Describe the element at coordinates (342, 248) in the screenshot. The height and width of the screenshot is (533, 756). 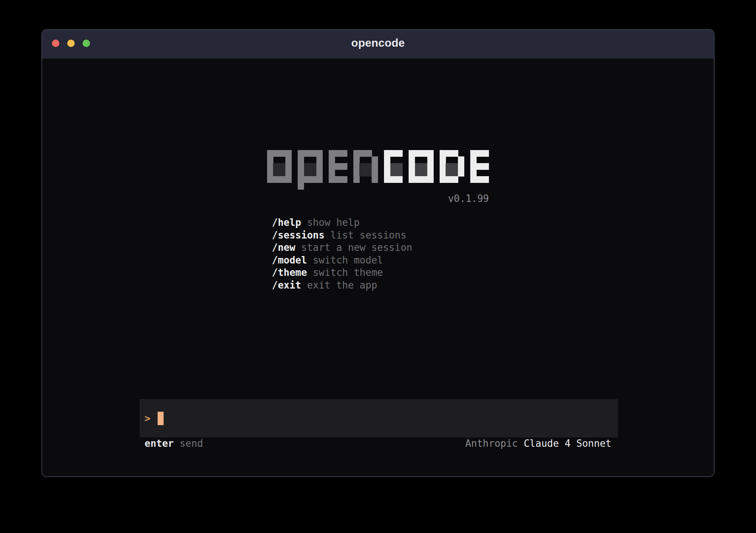
I see `command-item: /new start a new session` at that location.